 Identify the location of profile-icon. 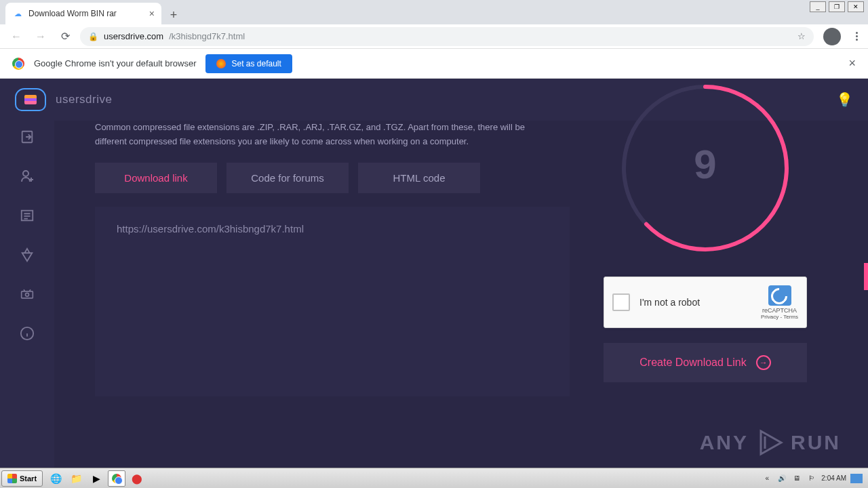
(832, 37).